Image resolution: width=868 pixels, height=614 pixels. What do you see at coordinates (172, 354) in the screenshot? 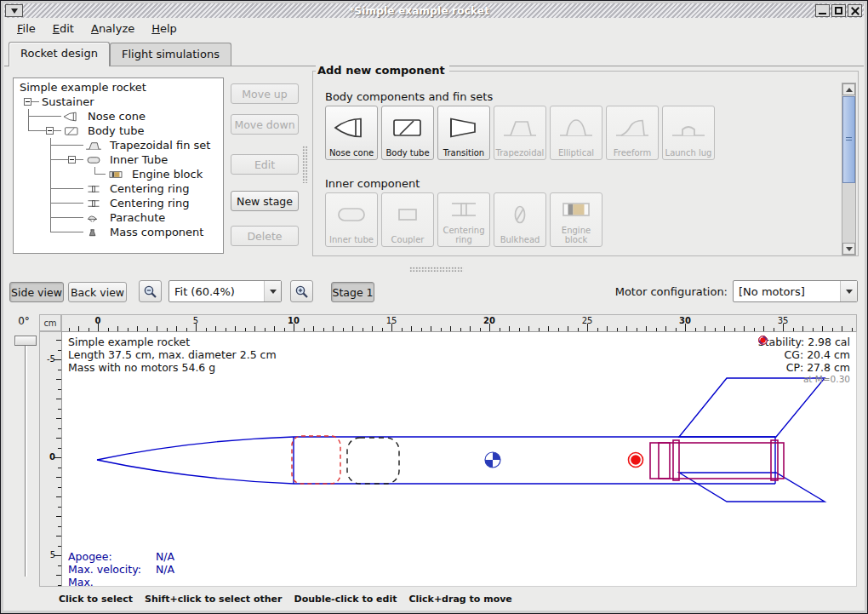
I see `rocket-info-text: Simple example rocketLength 37.5 cm, max…` at bounding box center [172, 354].